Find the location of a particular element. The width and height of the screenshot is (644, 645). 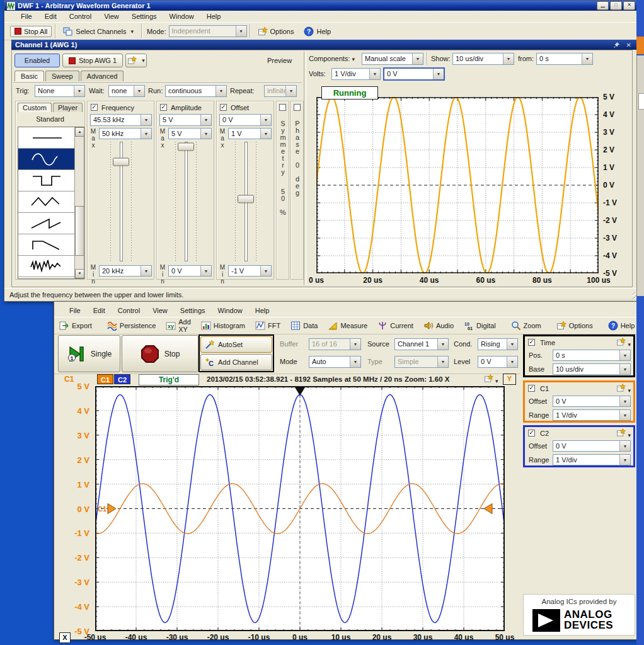

audio-button: Audio is located at coordinates (439, 326).